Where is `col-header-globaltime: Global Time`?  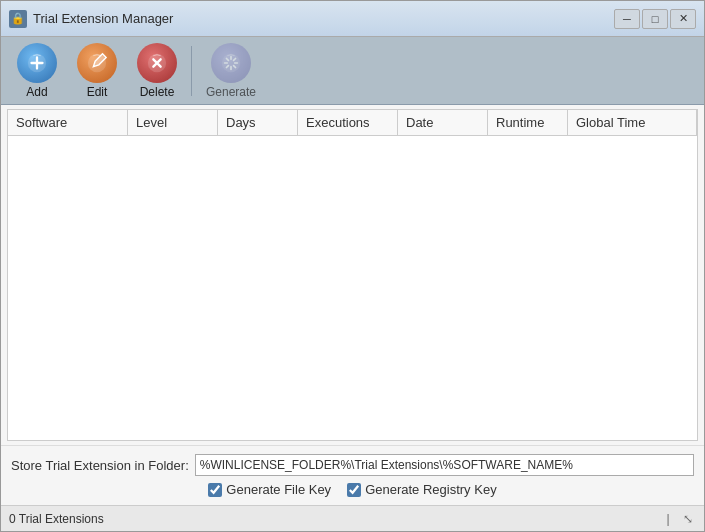 col-header-globaltime: Global Time is located at coordinates (632, 122).